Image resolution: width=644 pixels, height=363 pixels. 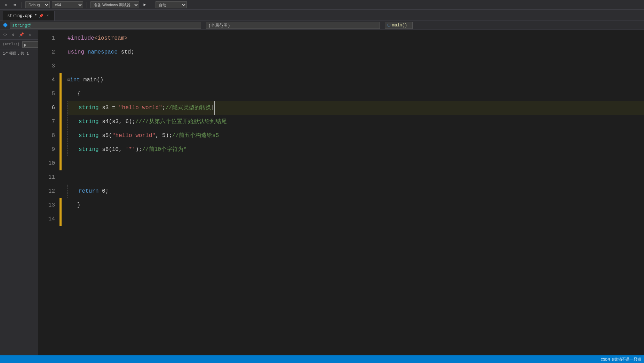 I want to click on line-num-13: 13, so click(x=51, y=205).